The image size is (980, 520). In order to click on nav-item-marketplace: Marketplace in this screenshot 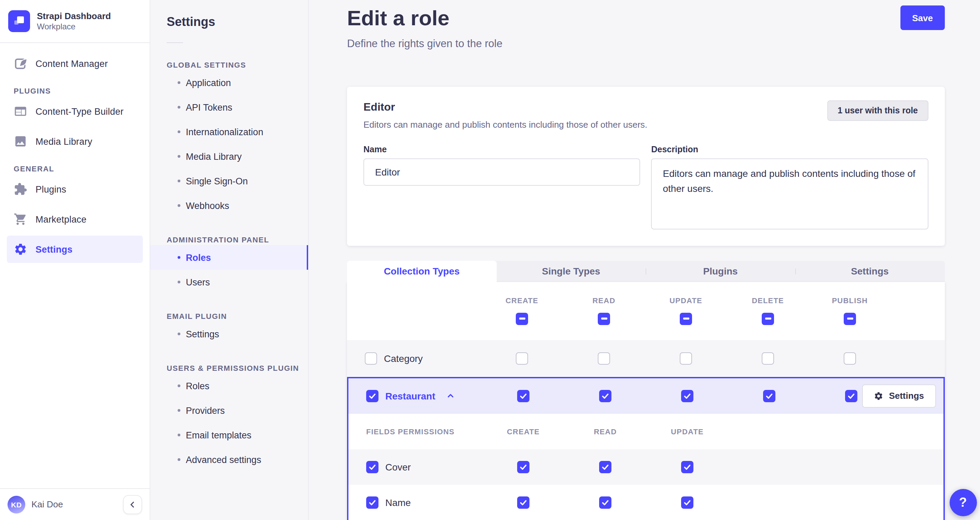, I will do `click(75, 219)`.